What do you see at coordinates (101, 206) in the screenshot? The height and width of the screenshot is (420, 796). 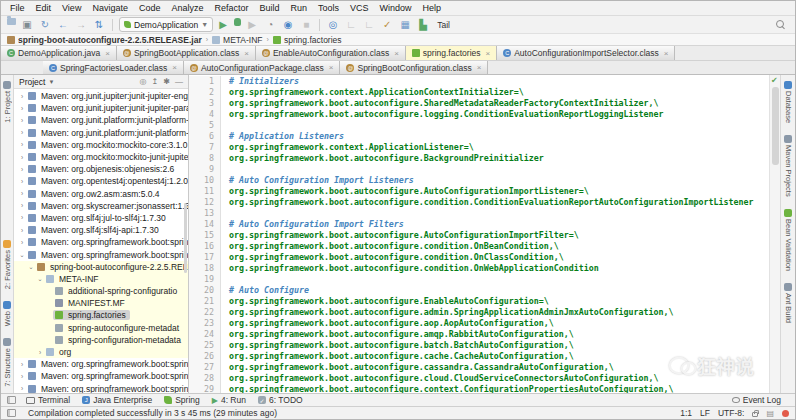 I see `tree-row: ›Maven: org.skyscreamer:jsonassert:1.5.0` at bounding box center [101, 206].